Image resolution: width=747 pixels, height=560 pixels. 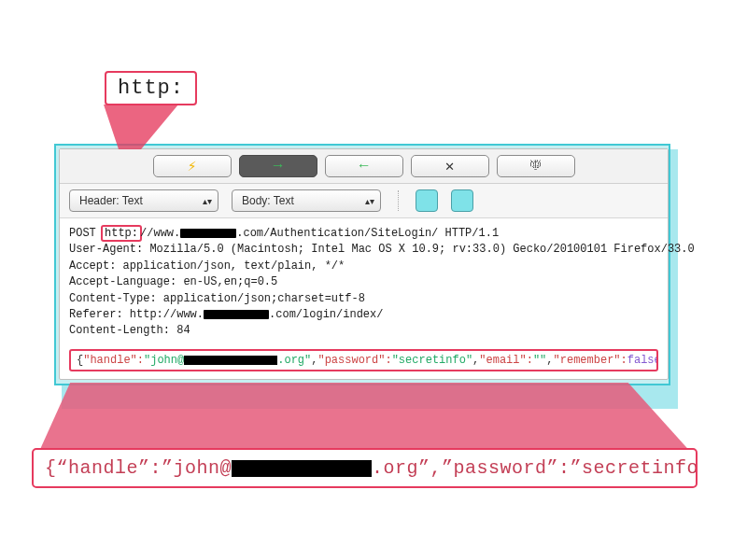 I want to click on arrow-right-icon: →, so click(x=278, y=166).